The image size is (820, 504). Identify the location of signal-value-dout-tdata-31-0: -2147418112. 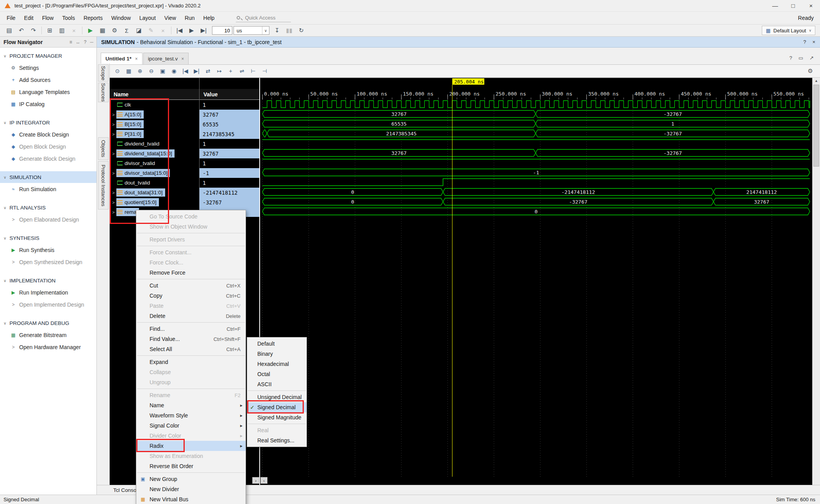
(230, 193).